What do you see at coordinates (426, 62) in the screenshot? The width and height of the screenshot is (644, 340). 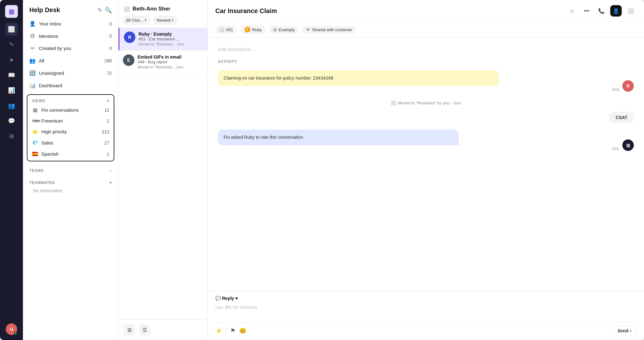 I see `activity-label: ACTIVITY` at bounding box center [426, 62].